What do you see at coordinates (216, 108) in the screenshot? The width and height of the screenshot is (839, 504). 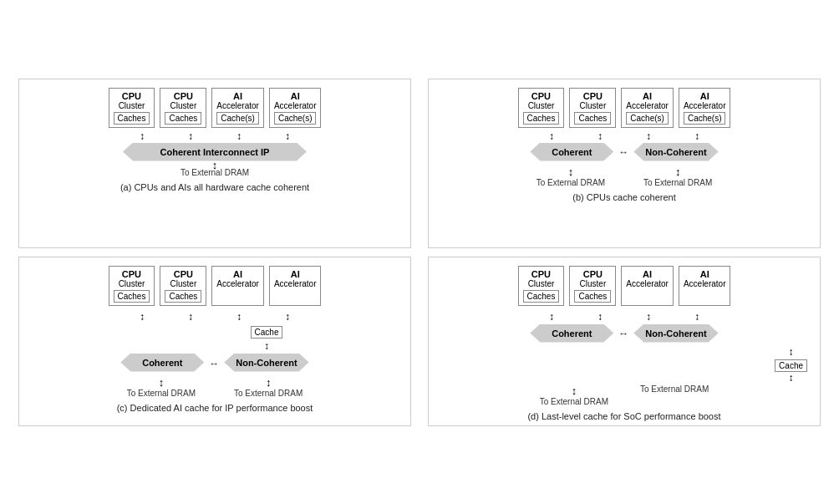 I see `clusters-row-a: CPU Cluster Caches CPU Cluster Caches AI…` at bounding box center [216, 108].